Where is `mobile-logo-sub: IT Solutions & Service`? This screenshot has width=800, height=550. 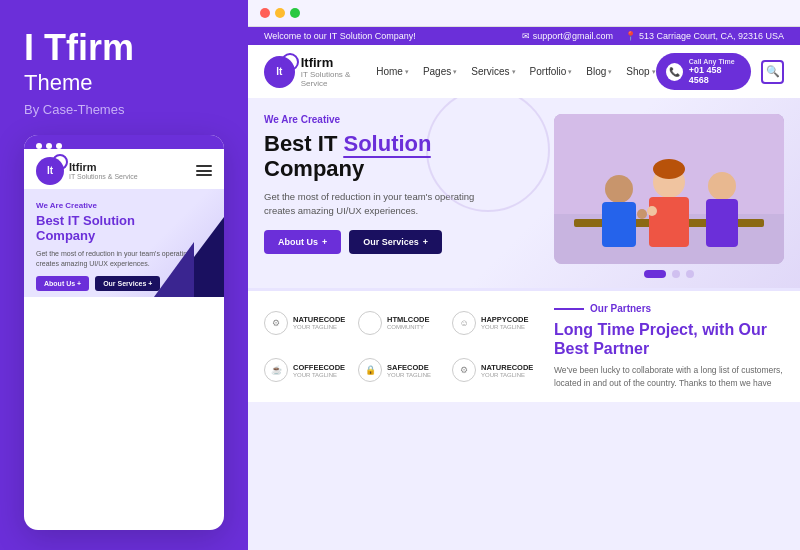
mobile-logo-sub: IT Solutions & Service is located at coordinates (104, 176).